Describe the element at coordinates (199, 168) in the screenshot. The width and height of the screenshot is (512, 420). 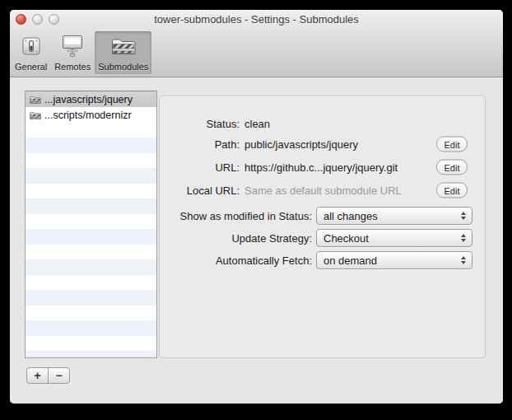
I see `url-label: URL:` at that location.